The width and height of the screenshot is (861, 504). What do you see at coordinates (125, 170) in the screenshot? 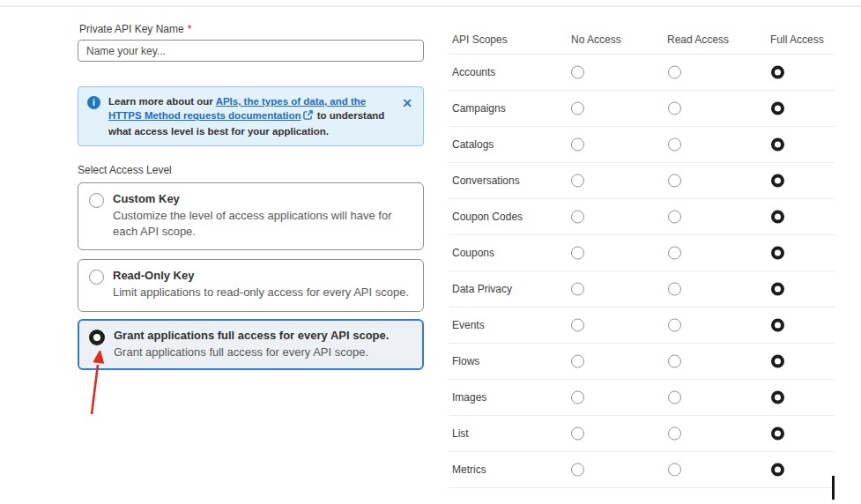
I see `select-access-level-label: Select Access Level` at bounding box center [125, 170].